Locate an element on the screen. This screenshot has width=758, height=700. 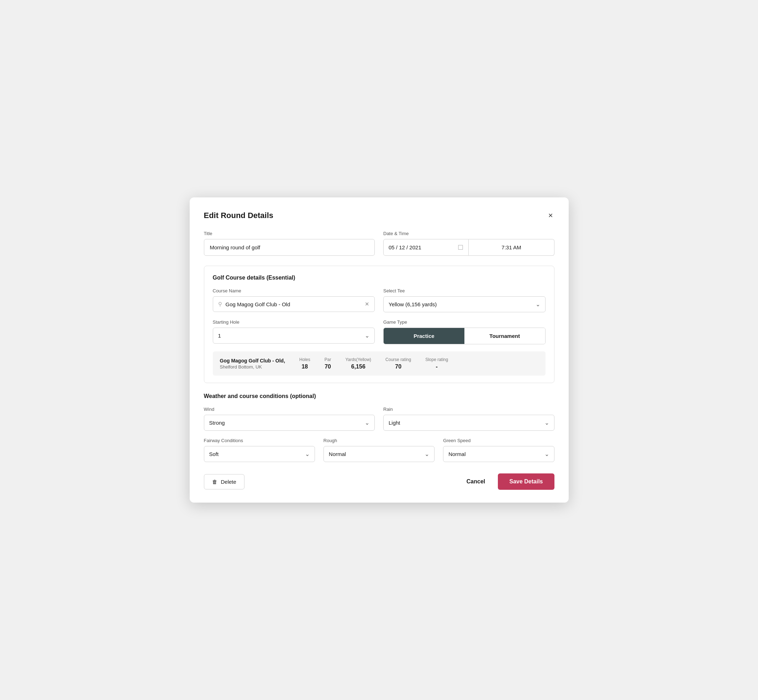
chevron-down-icon-5: ⌄ is located at coordinates (307, 454).